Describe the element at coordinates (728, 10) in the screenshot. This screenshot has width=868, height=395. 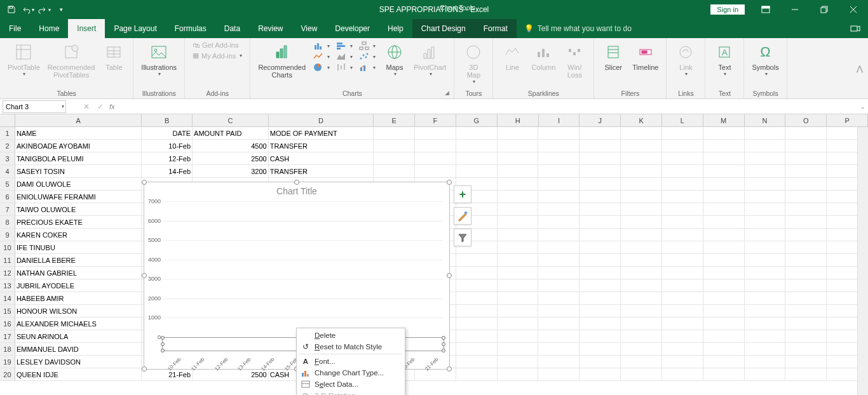
I see `signin-button: Sign in` at that location.